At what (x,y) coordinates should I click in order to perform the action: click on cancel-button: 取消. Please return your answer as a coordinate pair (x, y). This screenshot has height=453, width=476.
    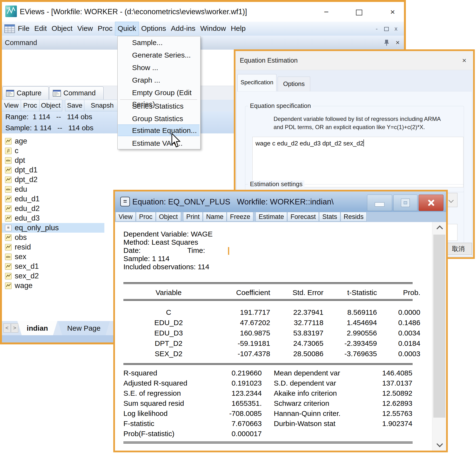
    Looking at the image, I should click on (458, 249).